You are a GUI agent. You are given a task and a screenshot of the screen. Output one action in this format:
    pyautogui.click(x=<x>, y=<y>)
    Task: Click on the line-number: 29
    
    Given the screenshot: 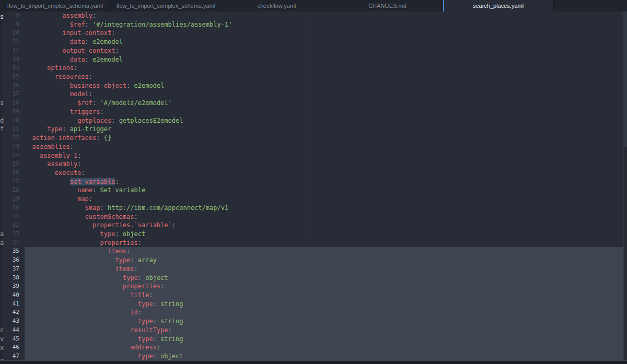 What is the action you would take?
    pyautogui.click(x=15, y=199)
    